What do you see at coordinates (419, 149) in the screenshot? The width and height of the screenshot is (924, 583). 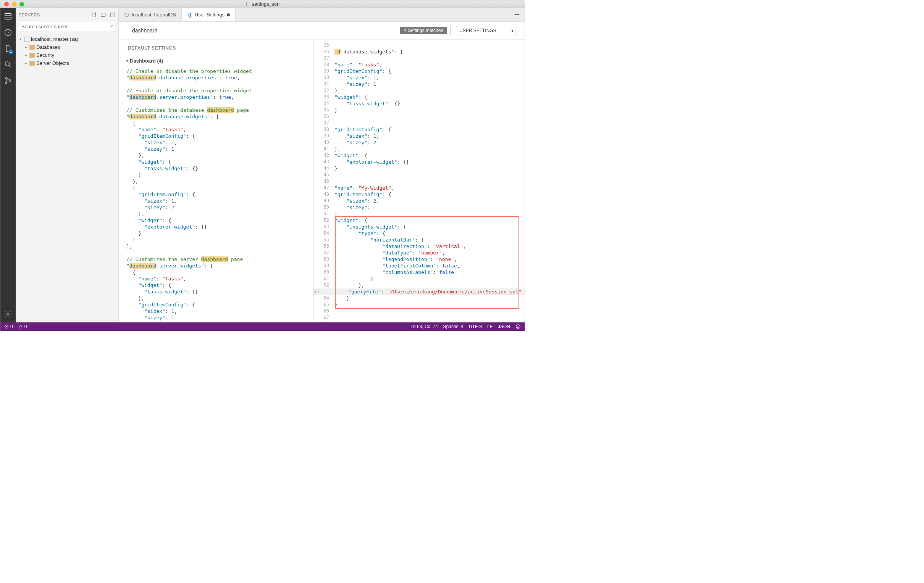 I see `code-line: 41},` at bounding box center [419, 149].